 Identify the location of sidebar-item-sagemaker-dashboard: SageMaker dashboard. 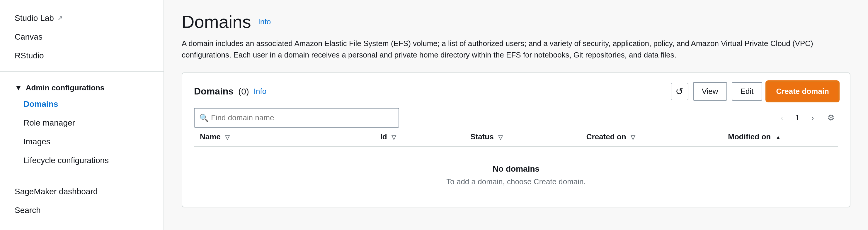
(82, 192).